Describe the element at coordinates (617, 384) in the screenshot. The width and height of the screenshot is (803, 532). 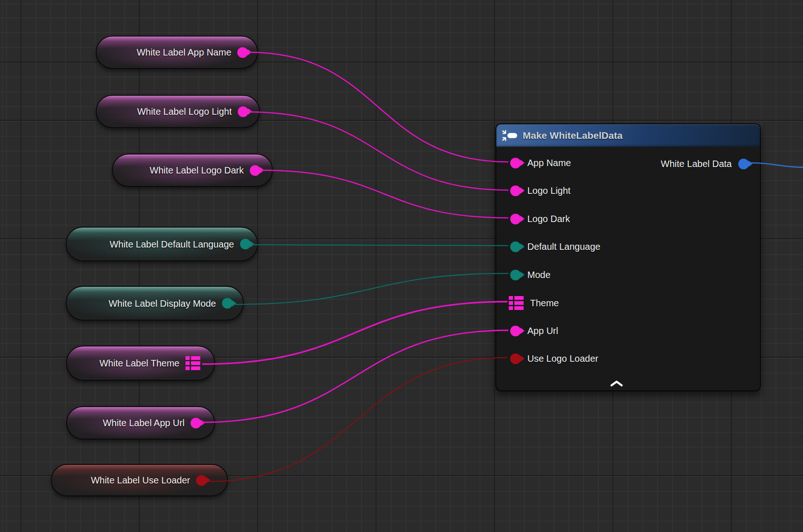
I see `collapse-node-button` at that location.